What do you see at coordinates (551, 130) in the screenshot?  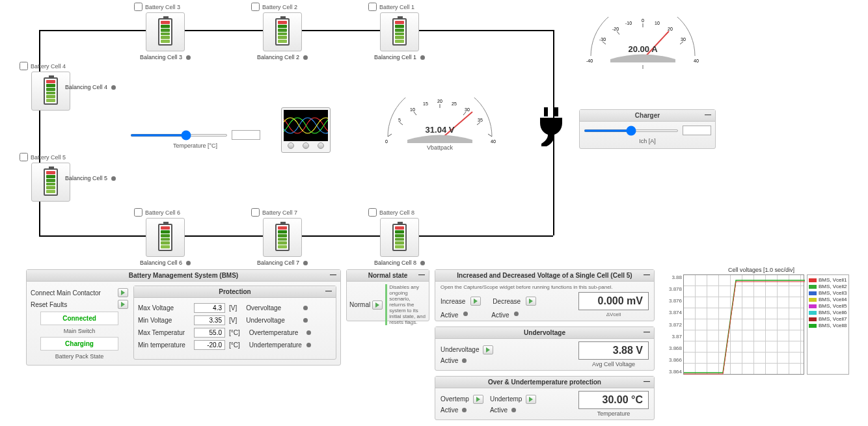 I see `plug-icon` at bounding box center [551, 130].